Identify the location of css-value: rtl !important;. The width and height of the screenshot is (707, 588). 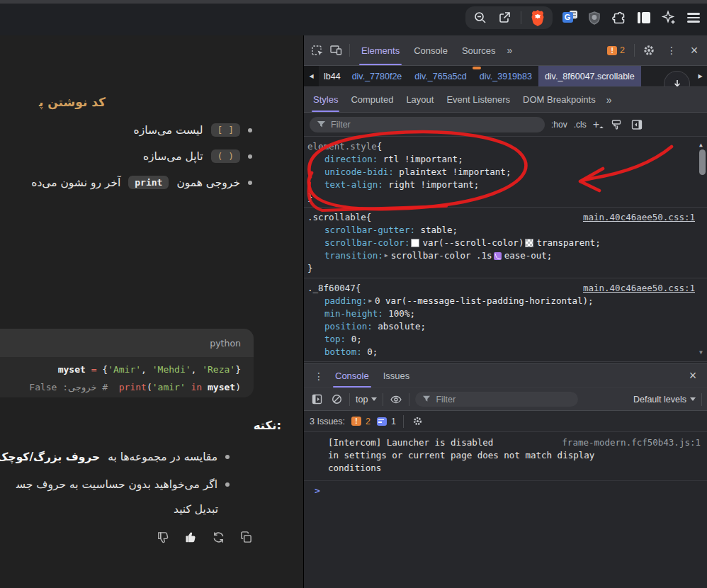
(420, 159).